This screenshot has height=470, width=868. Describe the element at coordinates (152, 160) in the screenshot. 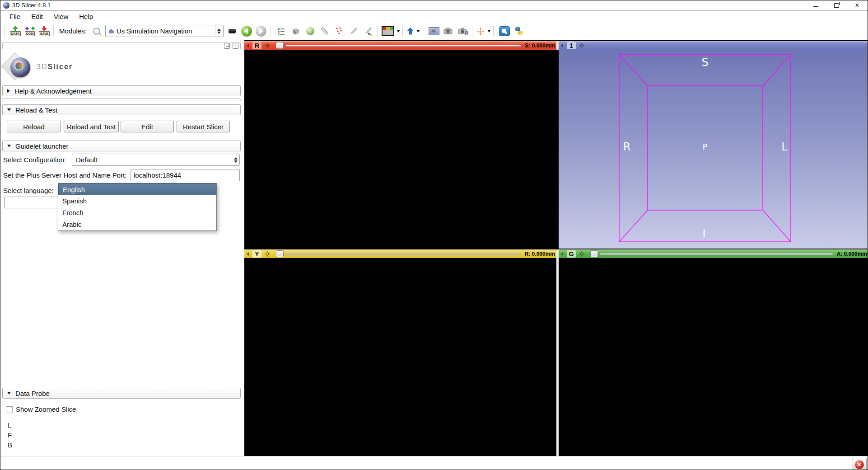

I see `config-combobox-value: Default` at that location.